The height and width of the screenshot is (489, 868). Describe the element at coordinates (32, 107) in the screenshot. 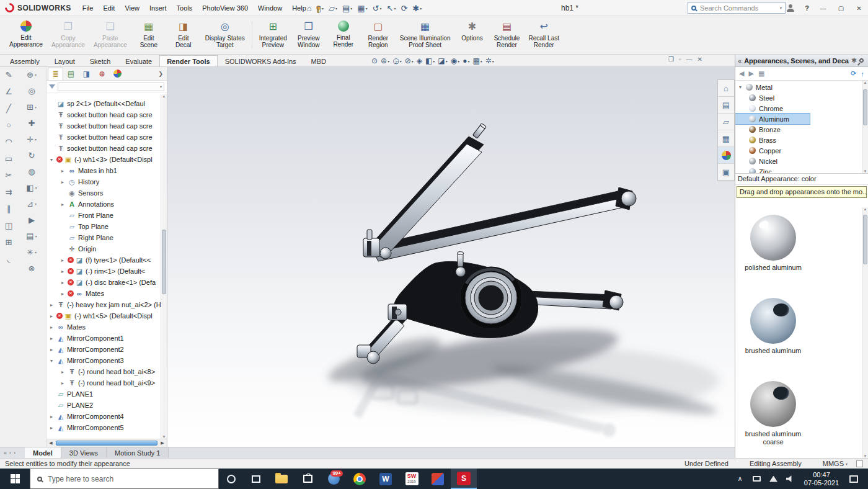

I see `linear-component-pattern-icon: ⊞ ▾` at that location.